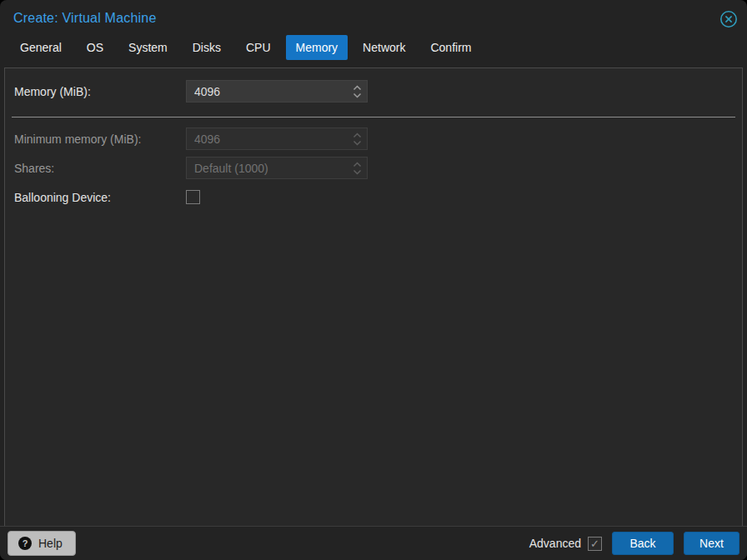 This screenshot has height=560, width=747. Describe the element at coordinates (317, 48) in the screenshot. I see `tab-memory: Memory` at that location.